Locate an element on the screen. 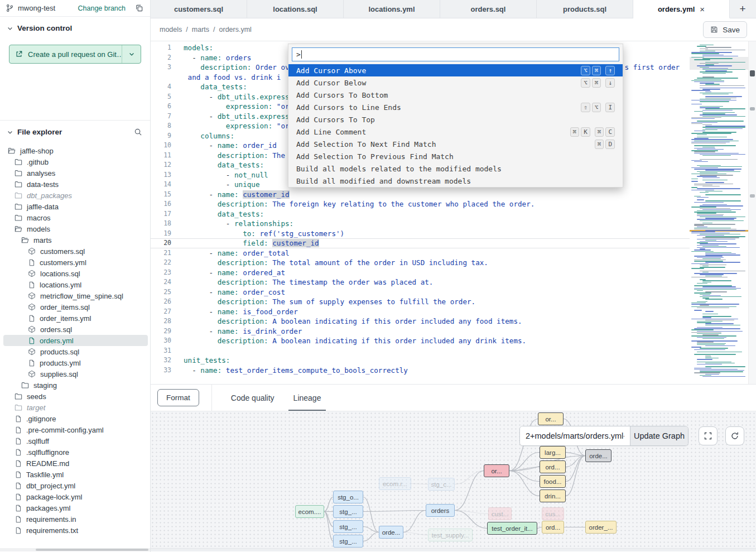  tree-item-customers.sql: customers.sql is located at coordinates (76, 251).